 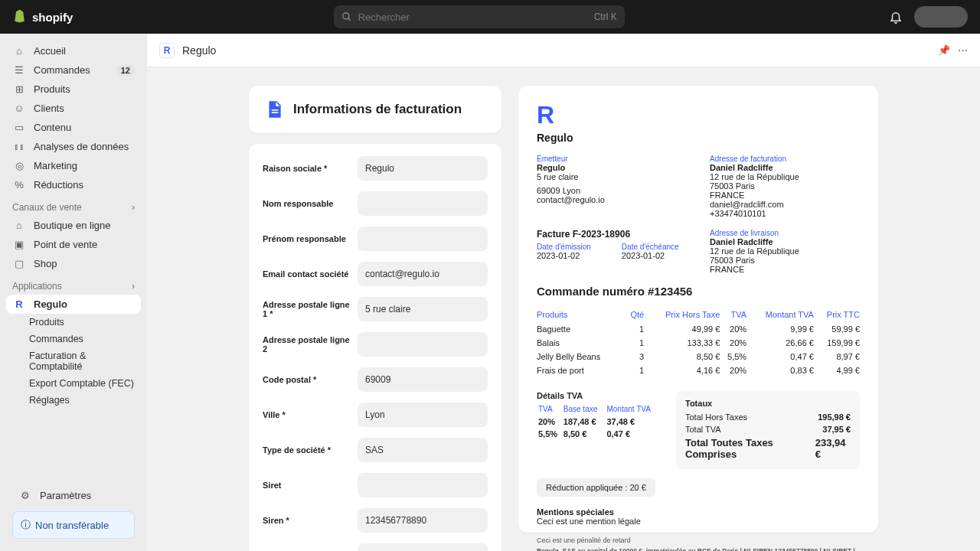 I want to click on table-row: Frais de port14,16 €20%0,83 €4,99 €, so click(x=698, y=370).